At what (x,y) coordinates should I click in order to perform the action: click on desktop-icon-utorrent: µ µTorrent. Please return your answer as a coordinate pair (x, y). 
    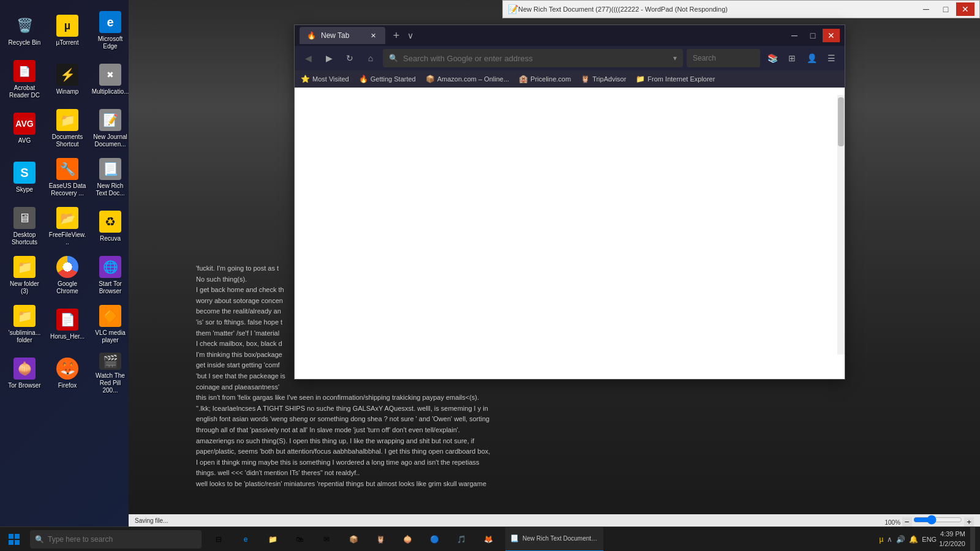
    Looking at the image, I should click on (67, 31).